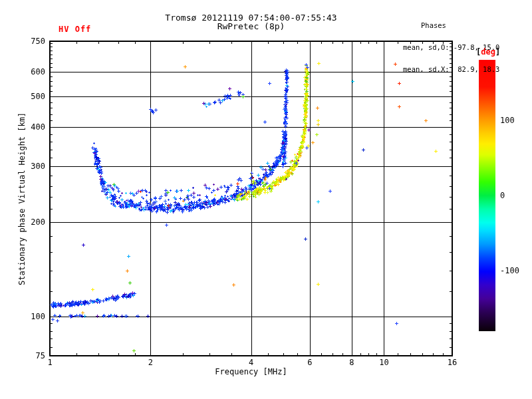 The width and height of the screenshot is (532, 399). What do you see at coordinates (251, 27) in the screenshot?
I see `plot-subtitle: RwPretec (8p)` at bounding box center [251, 27].